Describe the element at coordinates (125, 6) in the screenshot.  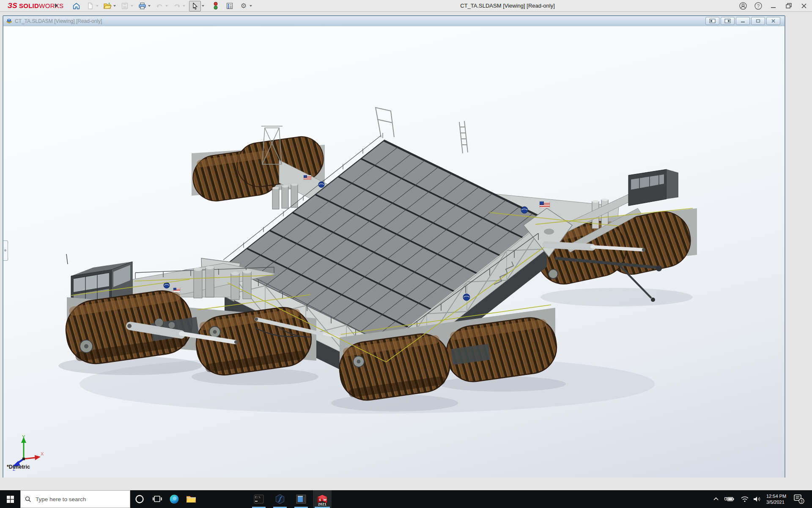
I see `save-icon` at that location.